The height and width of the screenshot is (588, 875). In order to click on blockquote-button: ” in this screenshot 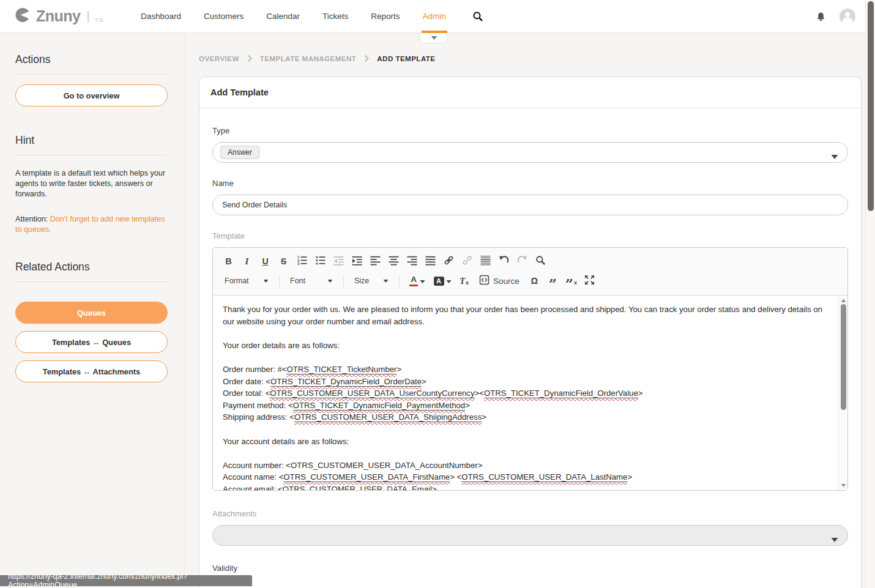, I will do `click(553, 281)`.